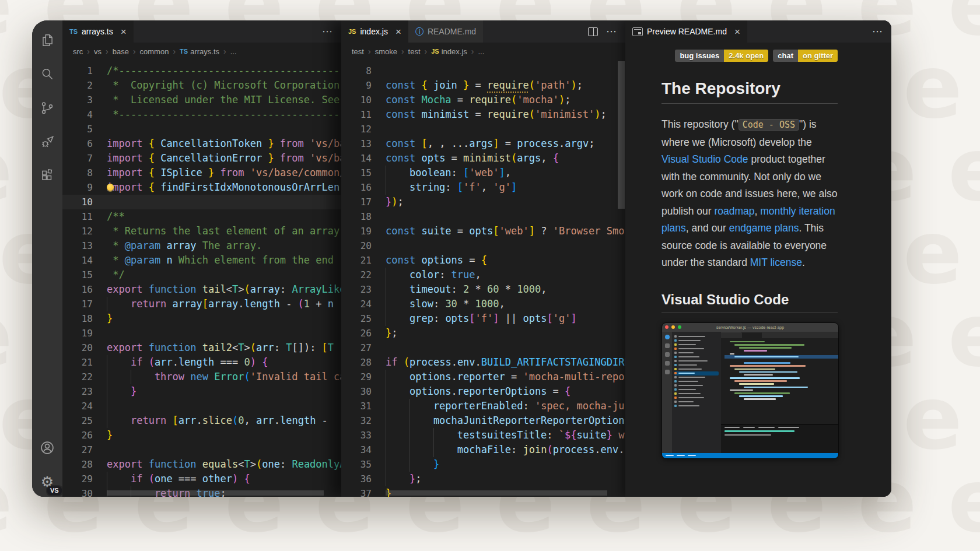 The width and height of the screenshot is (980, 551). Describe the element at coordinates (47, 448) in the screenshot. I see `account-icon` at that location.